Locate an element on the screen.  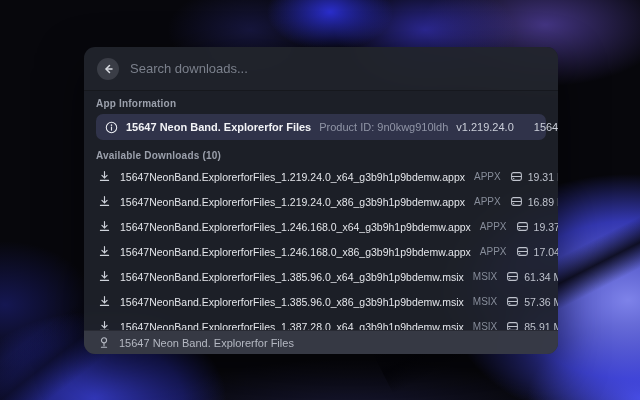
section-available-downloads: Available Downloads (10) is located at coordinates (321, 156).